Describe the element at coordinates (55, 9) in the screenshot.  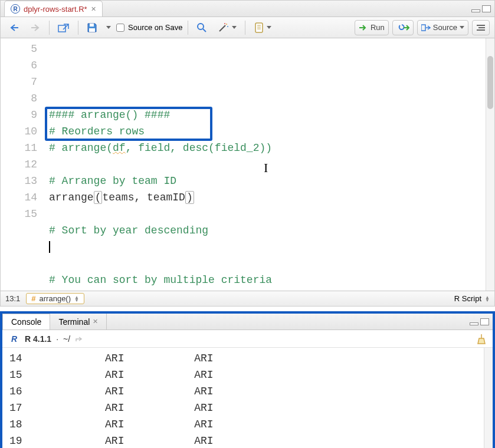
I see `file-tab-name: dplyr-rows-start.R*` at that location.